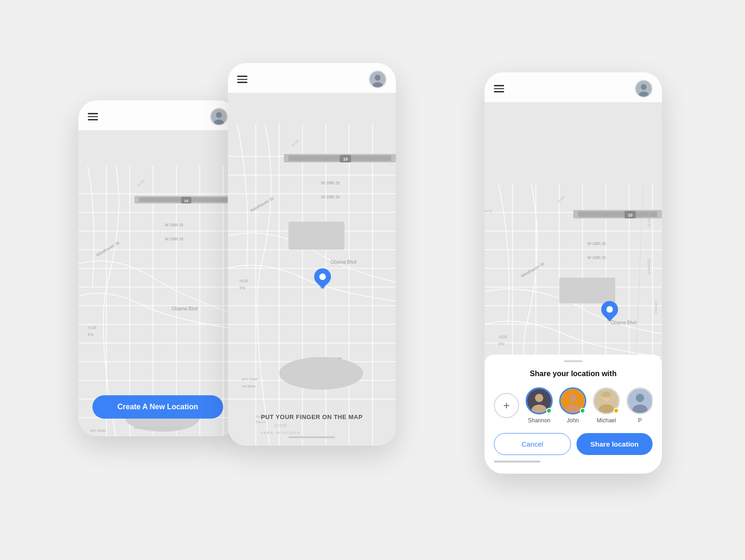  What do you see at coordinates (242, 79) in the screenshot?
I see `hamburger-menu-center` at bounding box center [242, 79].